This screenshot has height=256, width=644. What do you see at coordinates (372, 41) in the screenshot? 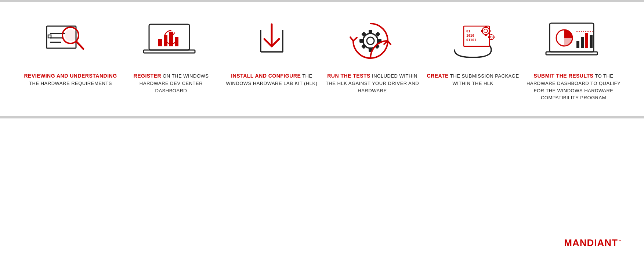
I see `step-4-icon` at bounding box center [372, 41].